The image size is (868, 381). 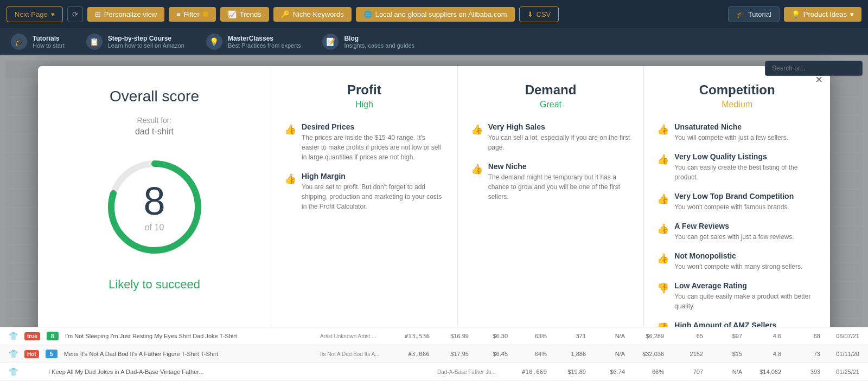 I want to click on subnav-item-tutorials: 🎓 Tutorials How to start, so click(x=38, y=42).